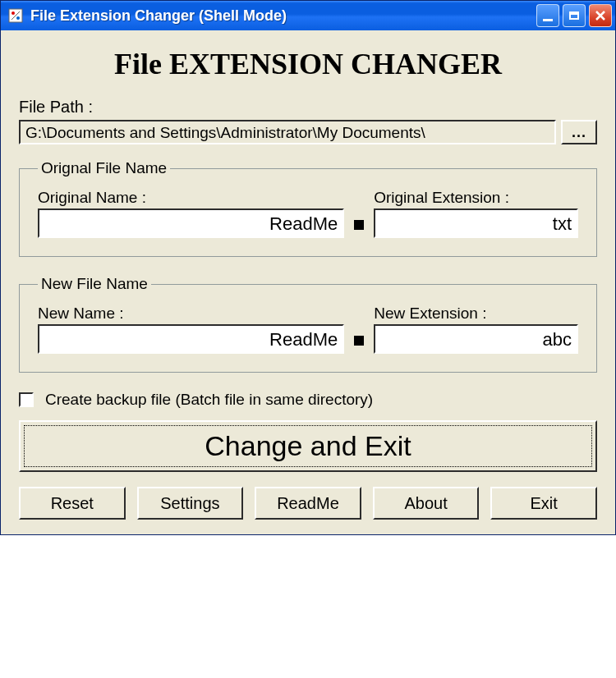 The image size is (616, 678). What do you see at coordinates (191, 314) in the screenshot?
I see `new-name-label: New Name :` at bounding box center [191, 314].